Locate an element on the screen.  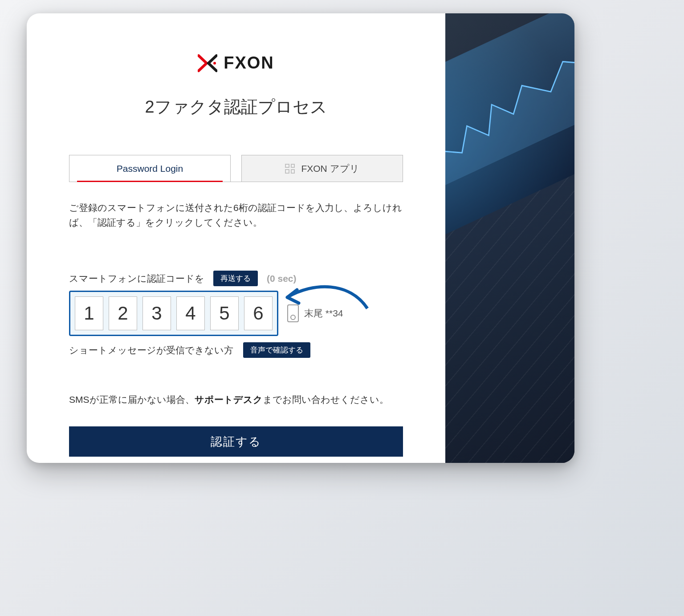
resend-row: スマートフォンに認証コードを 再送する (0 sec) is located at coordinates (236, 279).